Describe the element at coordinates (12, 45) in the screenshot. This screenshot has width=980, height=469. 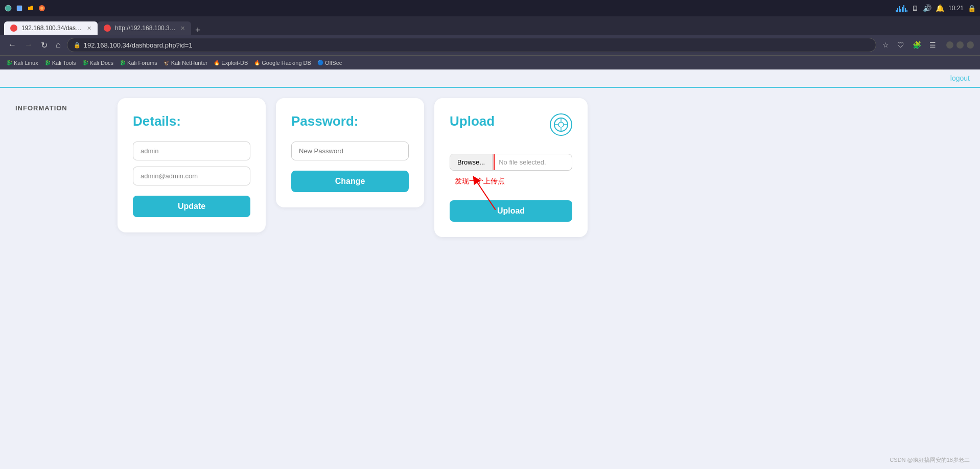
I see `back-button: ←` at that location.